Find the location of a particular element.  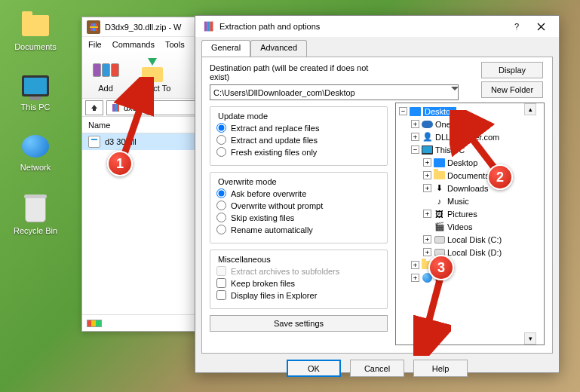

overwrite-mode-title: Overwrite mode is located at coordinates (299, 182).